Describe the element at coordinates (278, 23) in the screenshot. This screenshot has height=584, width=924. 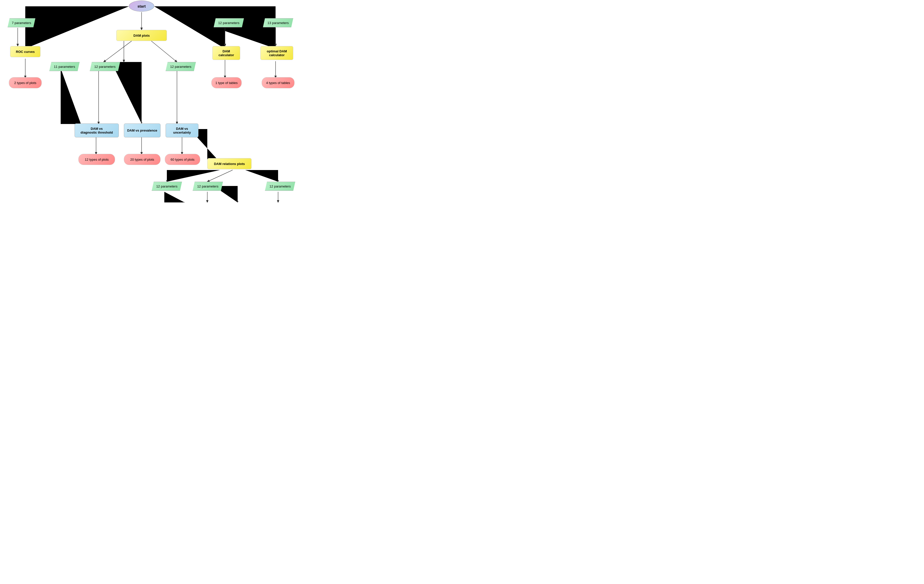
I see `param-13-node: 13 parameters` at that location.